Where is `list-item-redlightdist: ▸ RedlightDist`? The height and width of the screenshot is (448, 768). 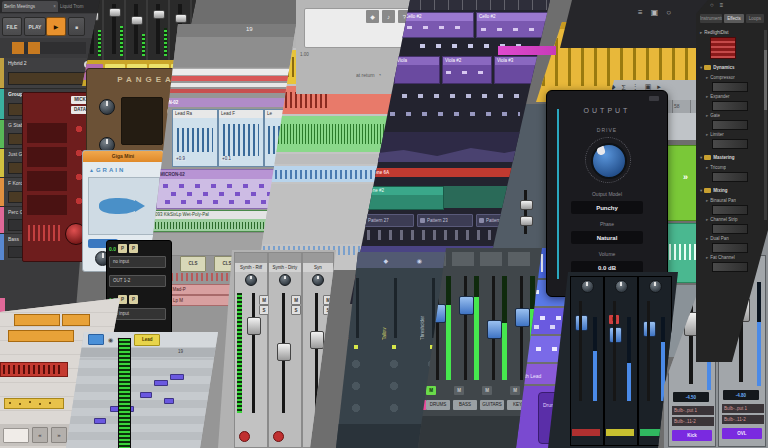 list-item-redlightdist: ▸ RedlightDist is located at coordinates (732, 32).